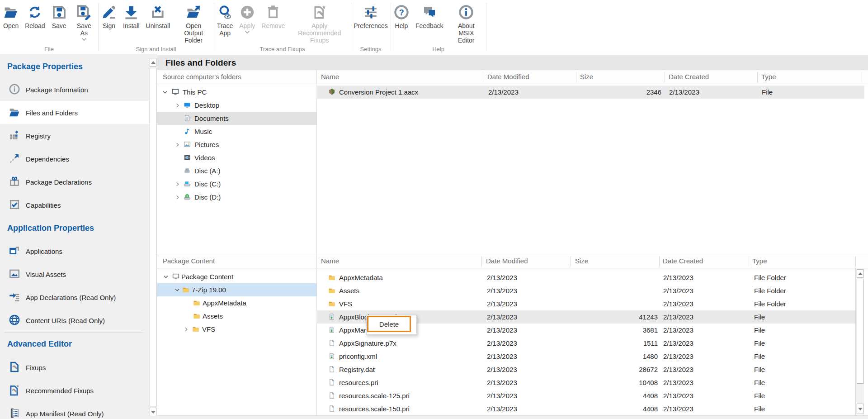 This screenshot has width=868, height=419. Describe the element at coordinates (75, 320) in the screenshot. I see `sidebar-item-content-uris: Content URIs (Read Only)` at that location.